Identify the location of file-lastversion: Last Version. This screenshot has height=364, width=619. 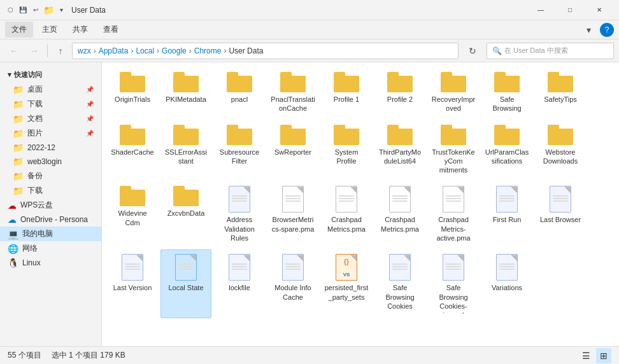
(132, 284).